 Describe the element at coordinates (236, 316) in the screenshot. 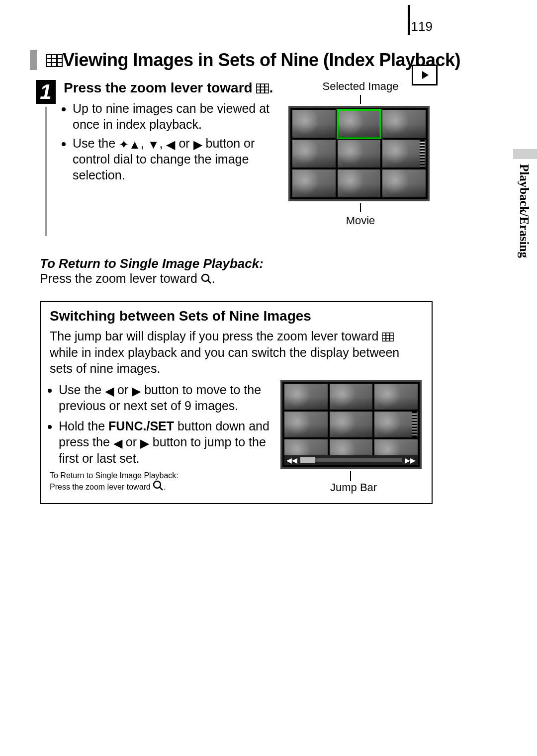

I see `box-heading: Switching between Sets of Nine Images` at that location.